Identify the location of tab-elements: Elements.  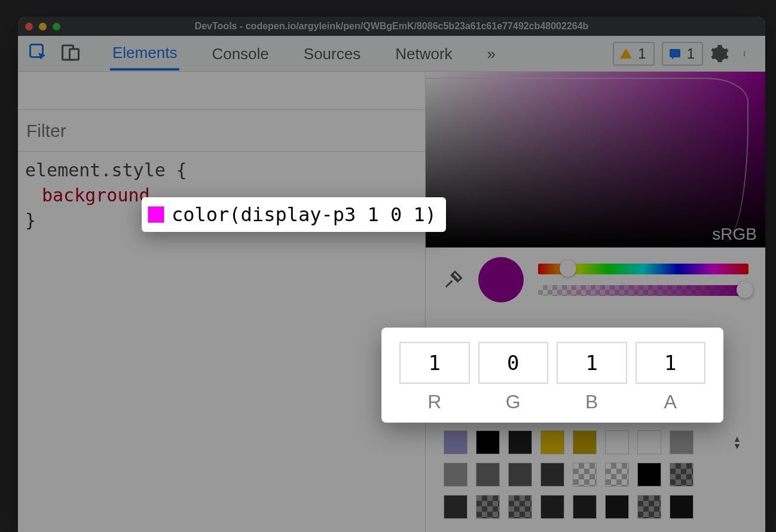
(145, 54).